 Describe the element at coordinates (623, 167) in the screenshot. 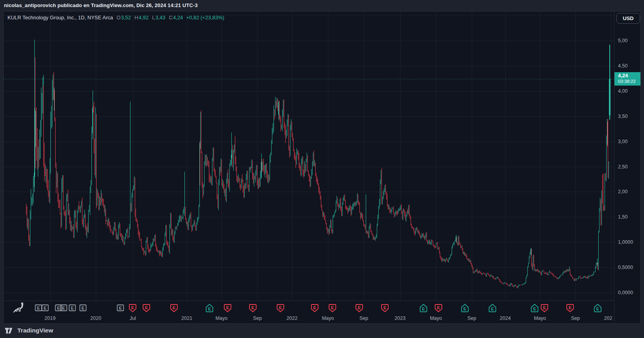

I see `price-axis-label: 2,50` at that location.